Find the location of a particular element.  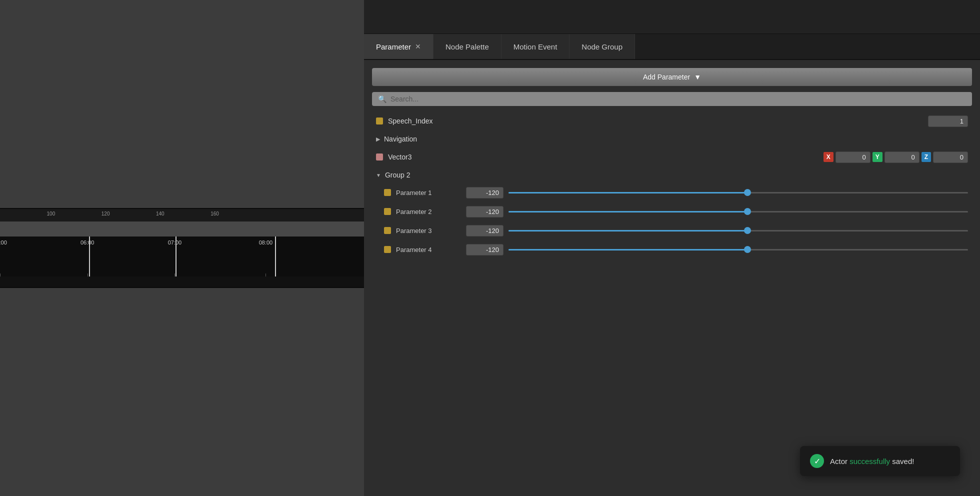

param-row-param4: Parameter 4 is located at coordinates (672, 250).